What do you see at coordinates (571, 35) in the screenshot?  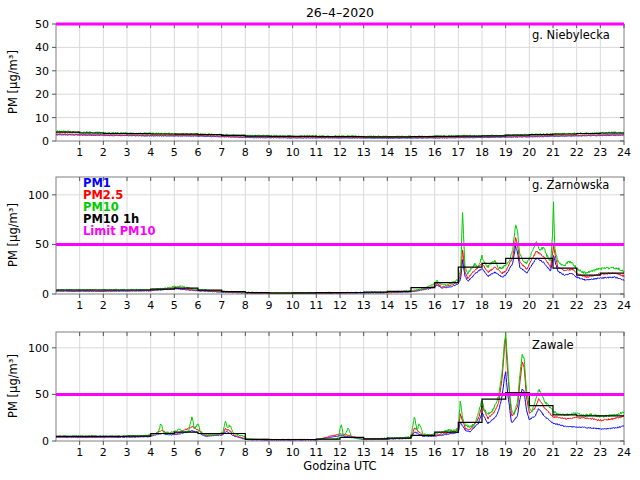 I see `site-label-niebylecka: g. Niebylecka` at bounding box center [571, 35].